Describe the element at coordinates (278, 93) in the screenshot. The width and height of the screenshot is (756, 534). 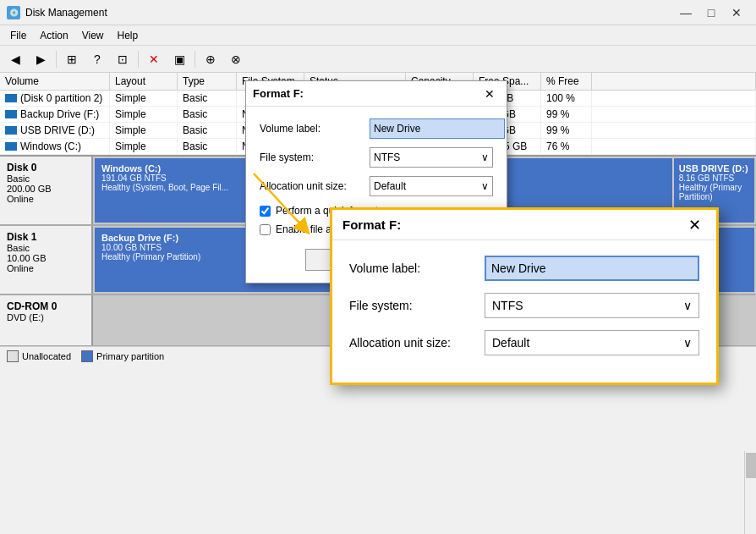
I see `format-dialog-bg-title: Format F:` at that location.